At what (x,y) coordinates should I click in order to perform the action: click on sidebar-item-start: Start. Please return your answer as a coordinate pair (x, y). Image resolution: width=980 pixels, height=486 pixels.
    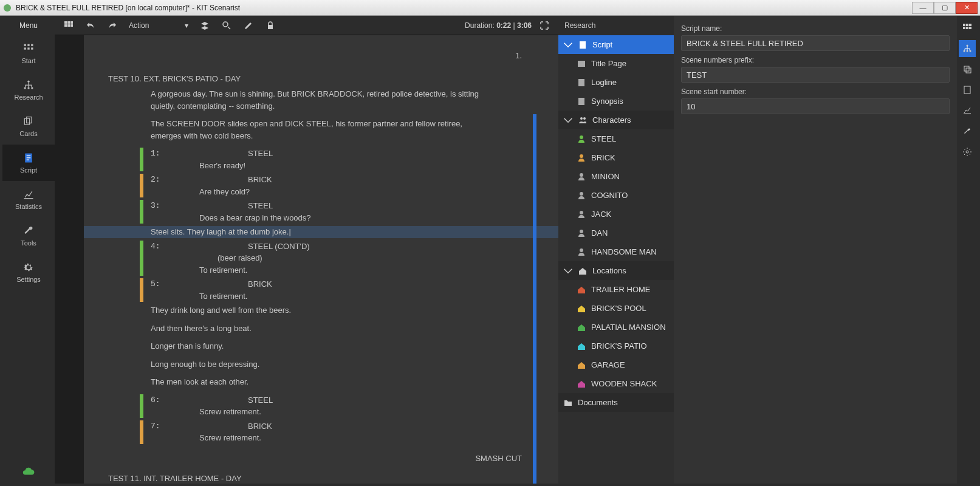
    Looking at the image, I should click on (29, 53).